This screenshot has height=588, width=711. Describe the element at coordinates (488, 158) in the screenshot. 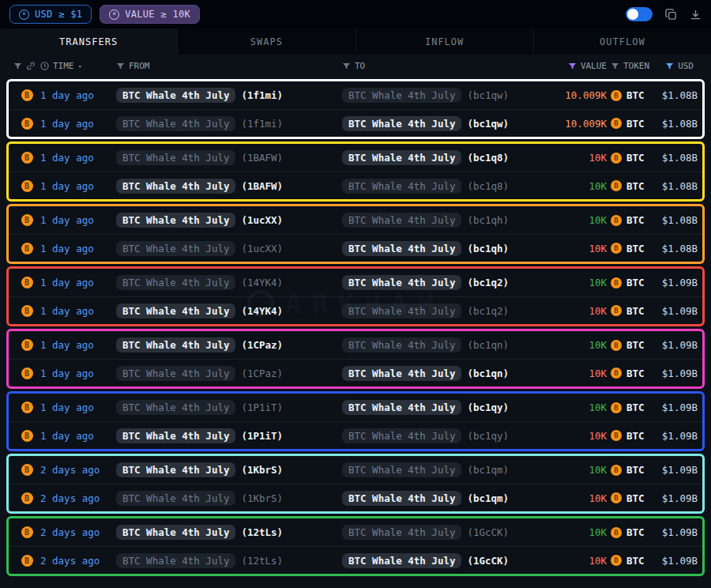

I see `to-entity-address: (bc1q8)` at that location.